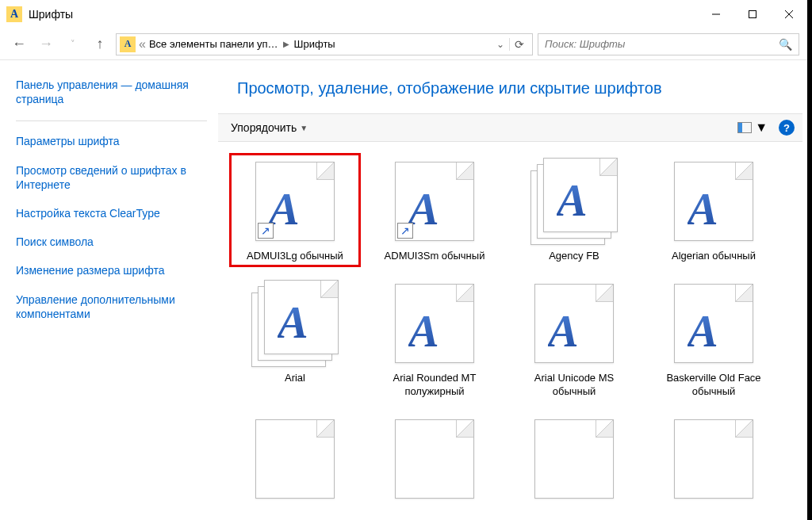 The width and height of the screenshot is (812, 520). Describe the element at coordinates (19, 44) in the screenshot. I see `back-button: ←` at that location.